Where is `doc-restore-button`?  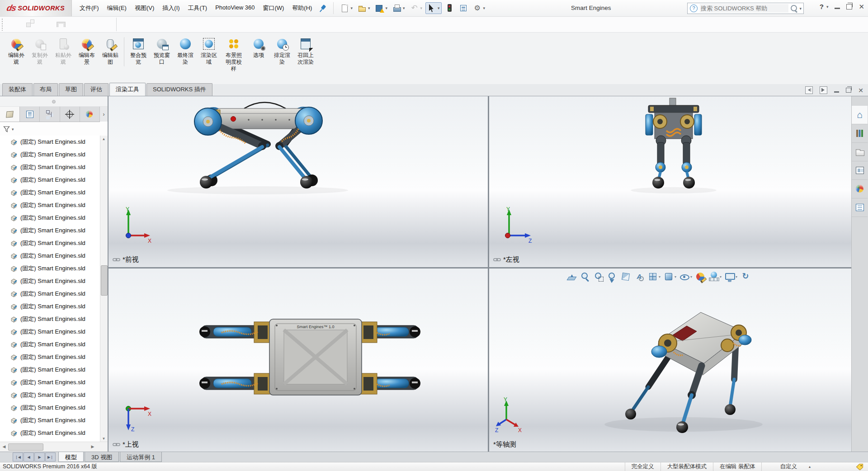
doc-restore-button is located at coordinates (849, 90).